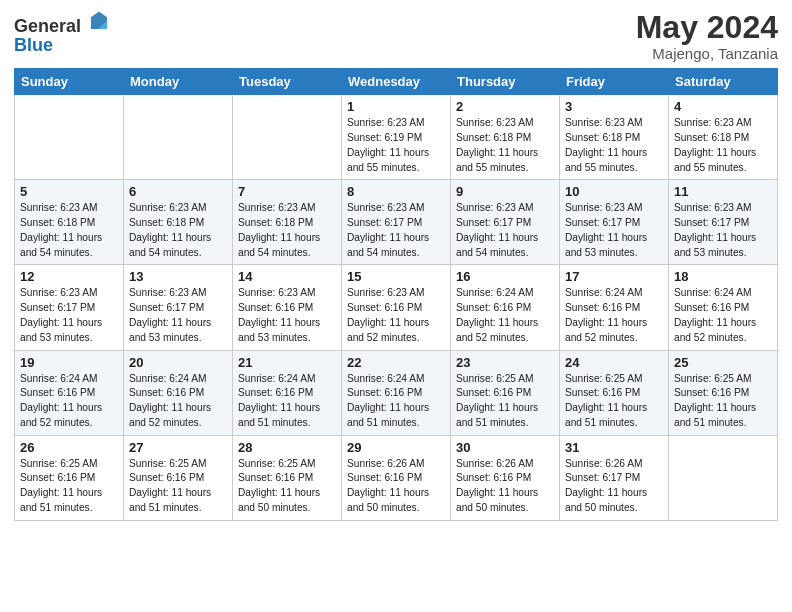 Image resolution: width=792 pixels, height=612 pixels. What do you see at coordinates (70, 478) in the screenshot?
I see `table-row: 26Sunrise: 6:25 AM Sunset: 6:16 PM Dayli…` at bounding box center [70, 478].